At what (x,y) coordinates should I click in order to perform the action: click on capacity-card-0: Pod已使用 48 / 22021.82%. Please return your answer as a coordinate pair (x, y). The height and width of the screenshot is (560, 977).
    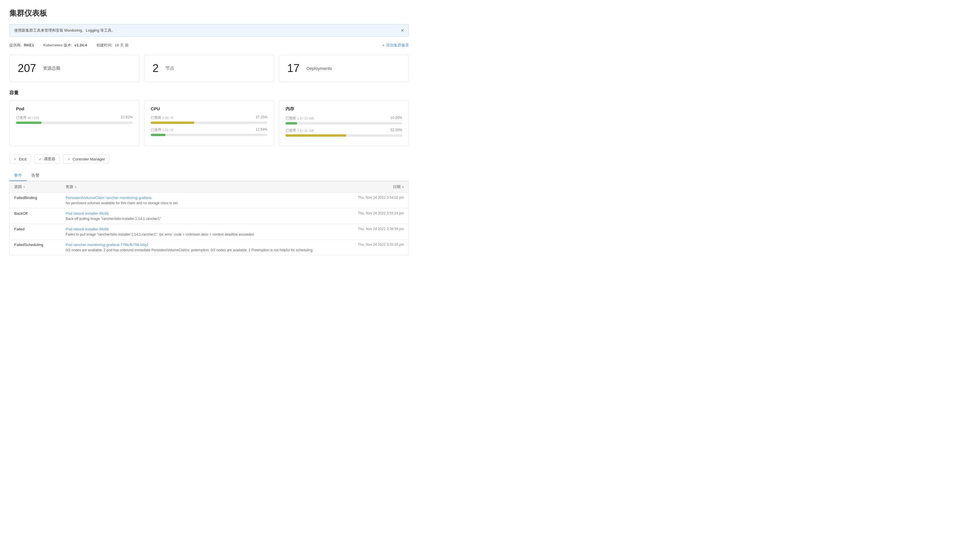
    Looking at the image, I should click on (74, 123).